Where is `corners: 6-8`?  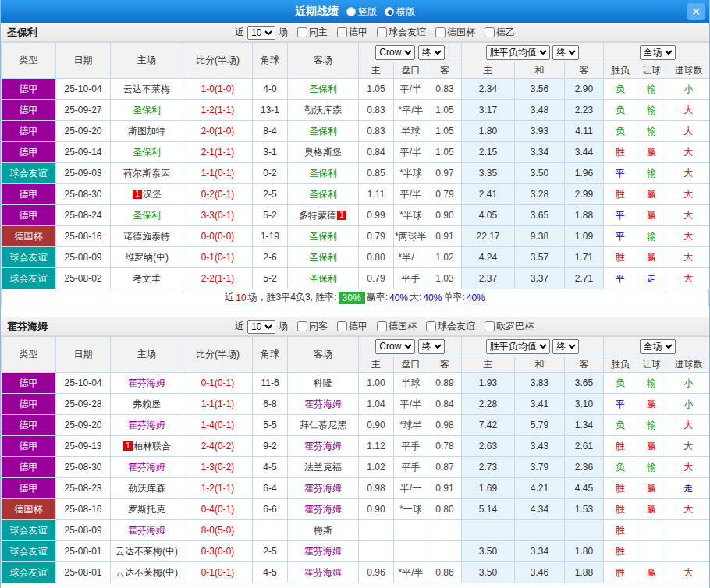 corners: 6-8 is located at coordinates (270, 404).